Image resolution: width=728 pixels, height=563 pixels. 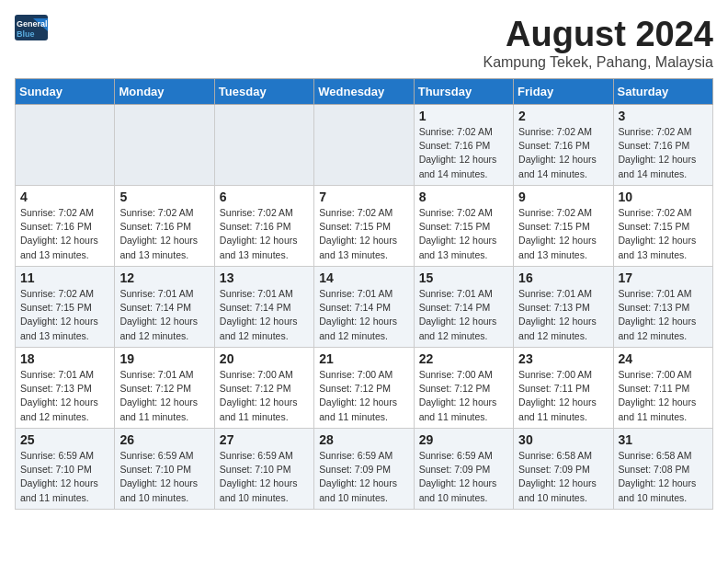 I want to click on day-number: 22, so click(x=463, y=359).